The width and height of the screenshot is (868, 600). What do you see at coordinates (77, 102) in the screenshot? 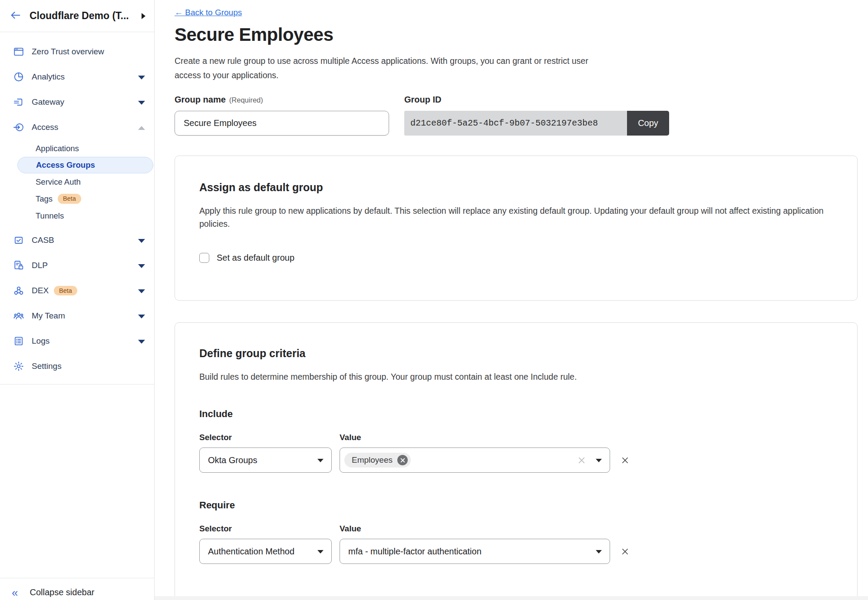
I see `sidebar-item-gateway: Gateway` at bounding box center [77, 102].